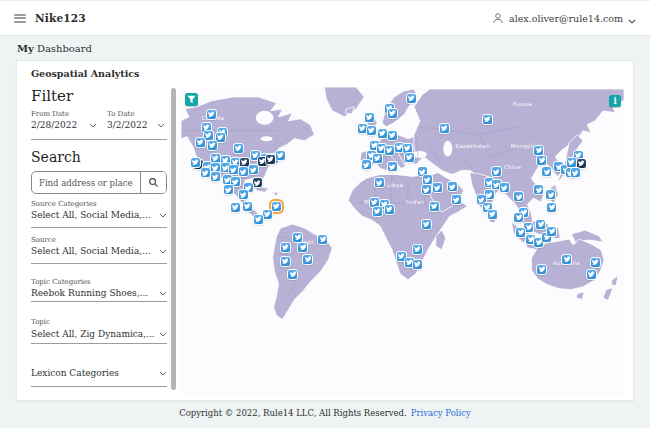 This screenshot has height=428, width=650. Describe the element at coordinates (192, 100) in the screenshot. I see `map-filter-button` at that location.